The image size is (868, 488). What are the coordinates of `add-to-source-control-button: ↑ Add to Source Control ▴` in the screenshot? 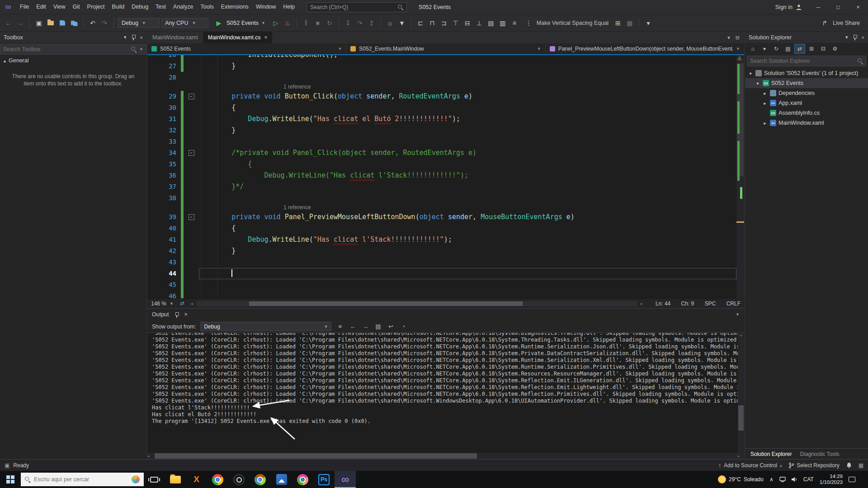 It's located at (750, 465).